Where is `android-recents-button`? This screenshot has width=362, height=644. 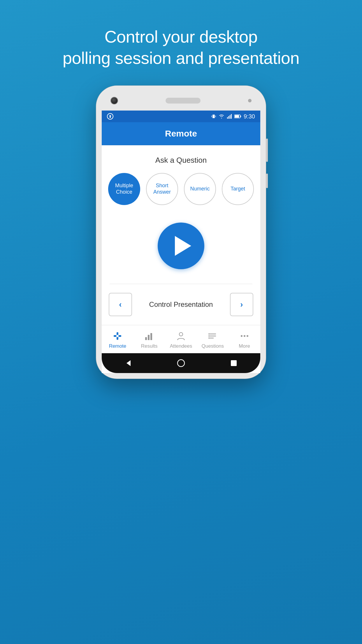 android-recents-button is located at coordinates (234, 363).